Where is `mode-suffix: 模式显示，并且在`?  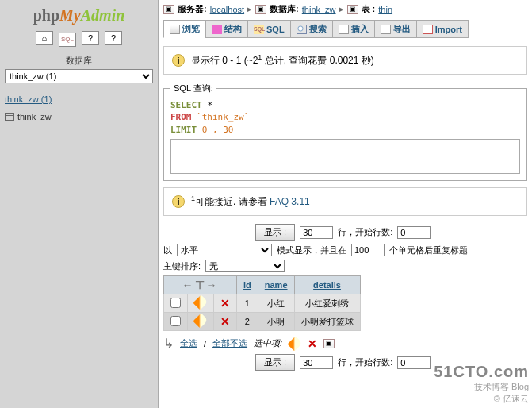 mode-suffix: 模式显示，并且在 is located at coordinates (312, 251).